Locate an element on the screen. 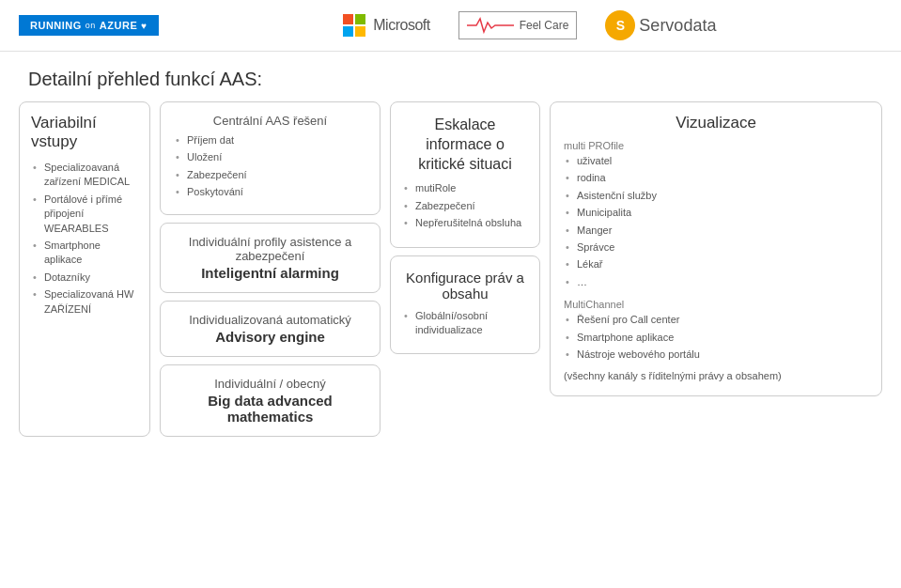  list-item: Nepřerušitelná obsluha is located at coordinates (465, 224).